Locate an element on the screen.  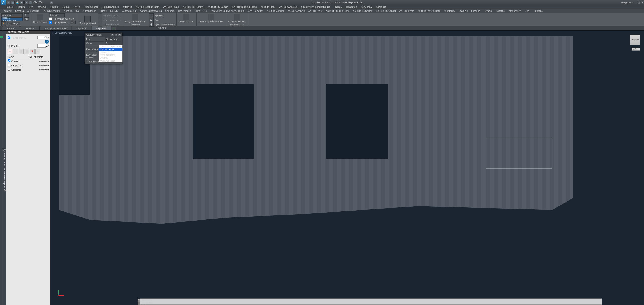
toolspace-icon is located at coordinates (2, 37).